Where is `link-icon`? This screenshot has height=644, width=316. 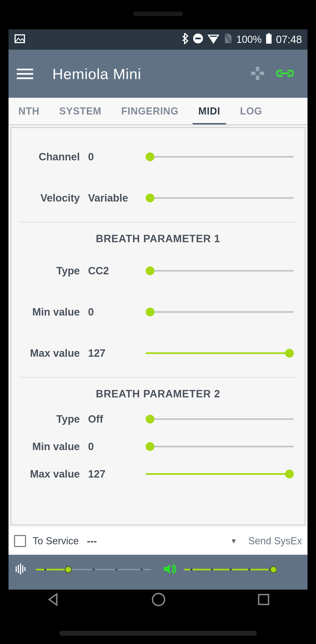 link-icon is located at coordinates (285, 74).